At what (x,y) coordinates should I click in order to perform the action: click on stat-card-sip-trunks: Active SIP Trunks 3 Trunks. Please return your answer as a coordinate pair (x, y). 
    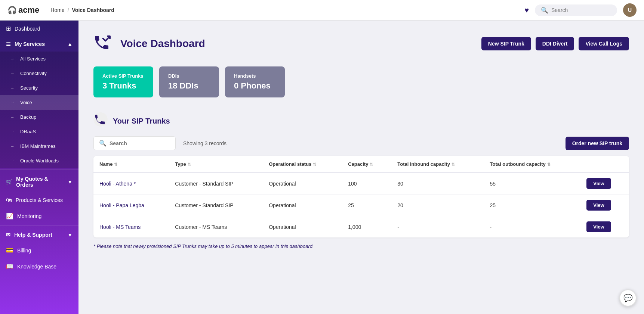
    Looking at the image, I should click on (123, 82).